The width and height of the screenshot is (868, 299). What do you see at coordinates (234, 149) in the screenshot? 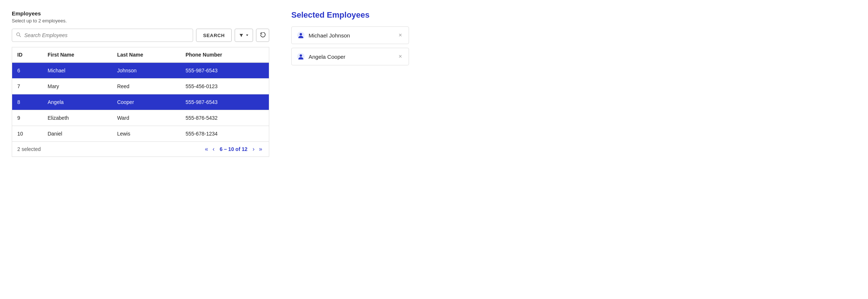
I see `pagination: « ‹ 6 – 10 of 12 › »` at bounding box center [234, 149].